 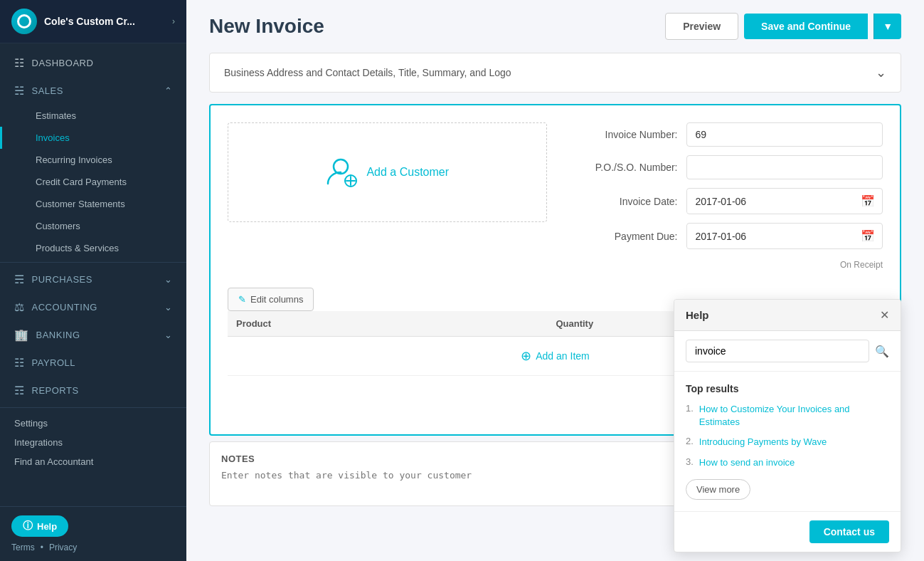 What do you see at coordinates (28, 526) in the screenshot?
I see `help-circle-icon: ⓘ` at bounding box center [28, 526].